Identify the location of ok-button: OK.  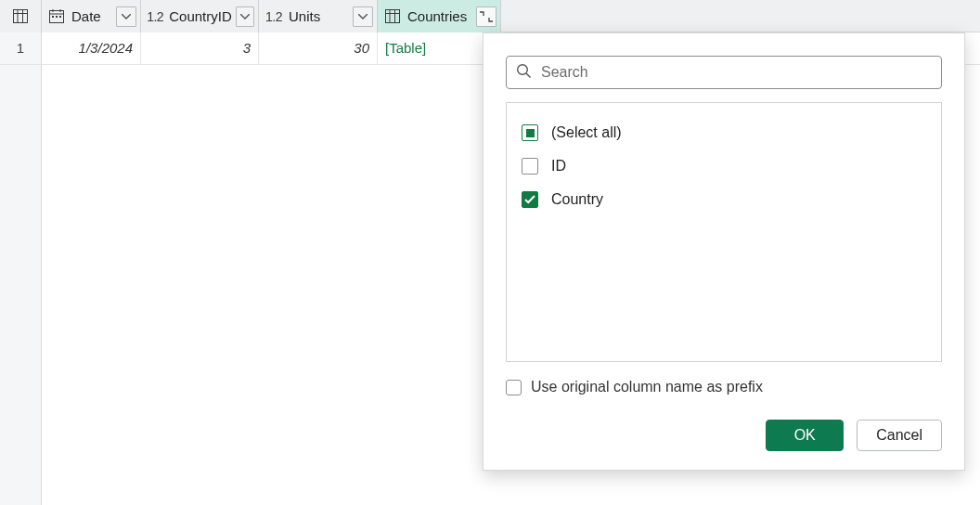
(805, 435).